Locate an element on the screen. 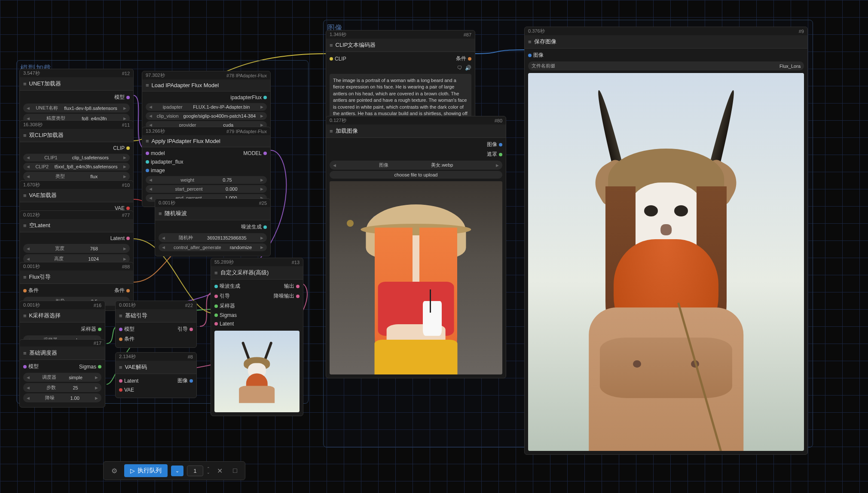 Image resolution: width=868 pixels, height=493 pixels. widget-denoise: ◀降噪1.00▶ is located at coordinates (62, 398).